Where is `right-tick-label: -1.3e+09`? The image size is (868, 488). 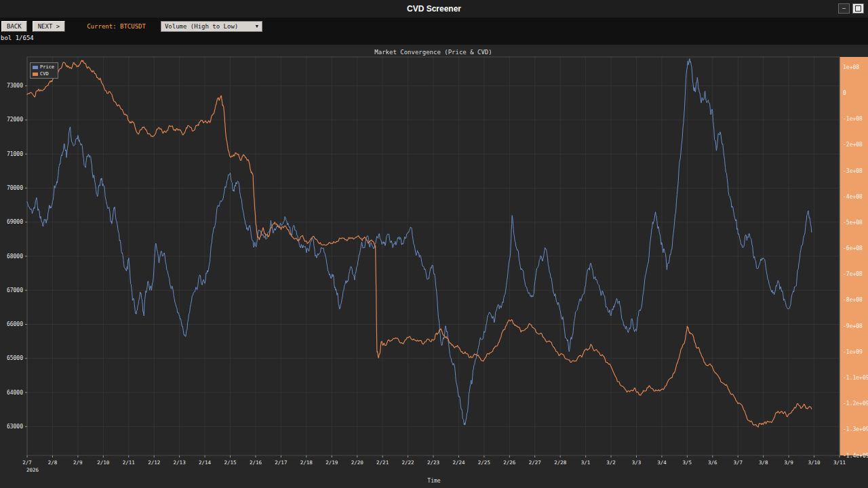 right-tick-label: -1.3e+09 is located at coordinates (856, 430).